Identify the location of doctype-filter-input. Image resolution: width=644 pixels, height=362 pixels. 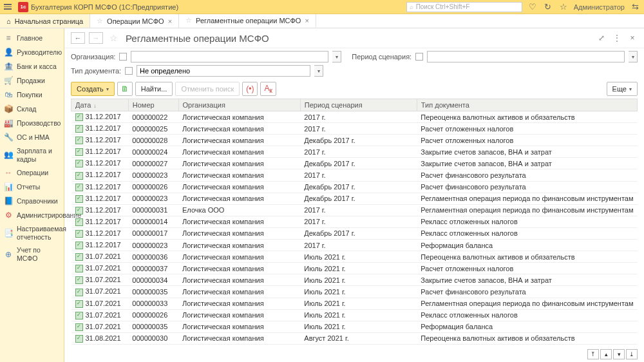
(223, 71).